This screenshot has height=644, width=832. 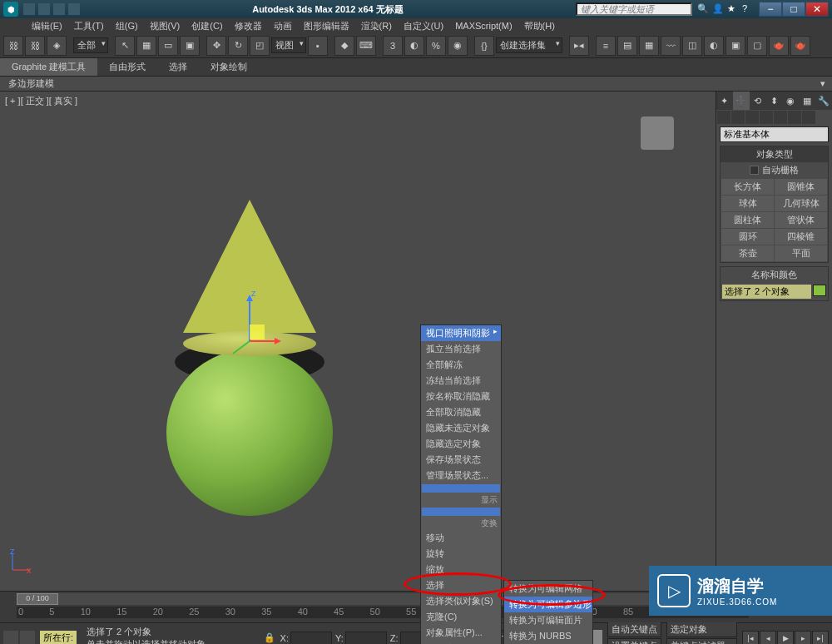 What do you see at coordinates (461, 396) in the screenshot?
I see `ctx-item: 按名称取消隐藏` at bounding box center [461, 396].